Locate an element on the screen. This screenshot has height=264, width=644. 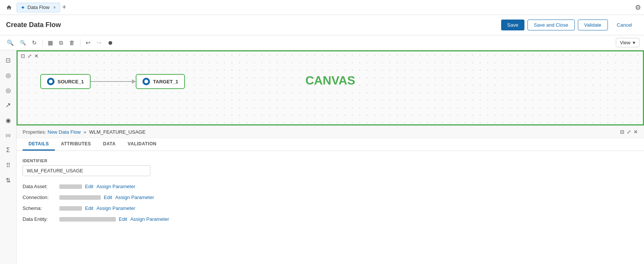
copy-button: ⧉ is located at coordinates (61, 43).